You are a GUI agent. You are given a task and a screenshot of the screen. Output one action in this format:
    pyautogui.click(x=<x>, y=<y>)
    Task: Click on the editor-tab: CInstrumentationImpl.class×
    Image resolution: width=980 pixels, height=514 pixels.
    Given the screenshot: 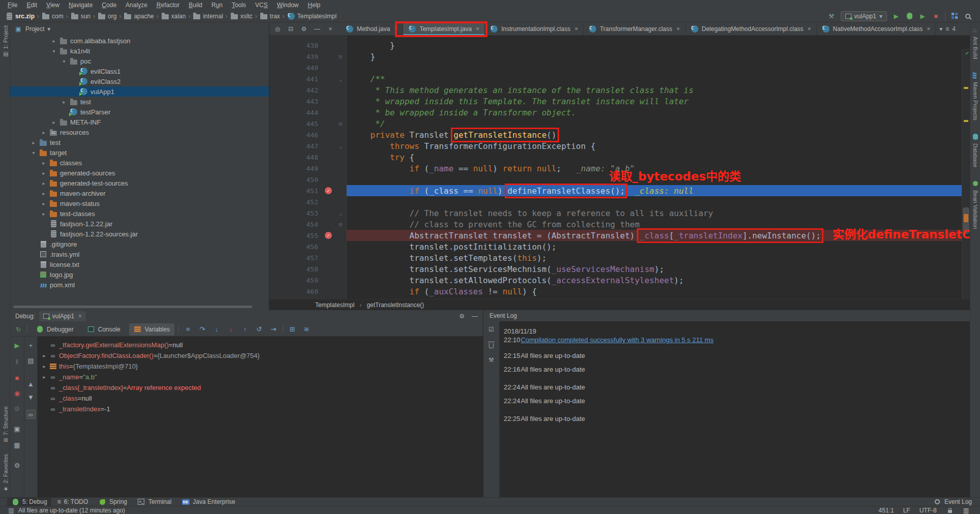 What is the action you would take?
    pyautogui.click(x=534, y=29)
    